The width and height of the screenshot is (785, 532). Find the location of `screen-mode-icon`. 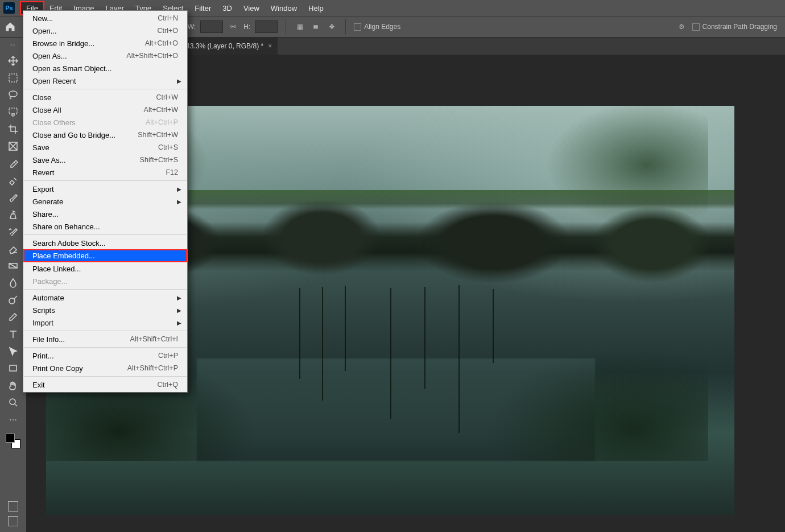

screen-mode-icon is located at coordinates (13, 521).